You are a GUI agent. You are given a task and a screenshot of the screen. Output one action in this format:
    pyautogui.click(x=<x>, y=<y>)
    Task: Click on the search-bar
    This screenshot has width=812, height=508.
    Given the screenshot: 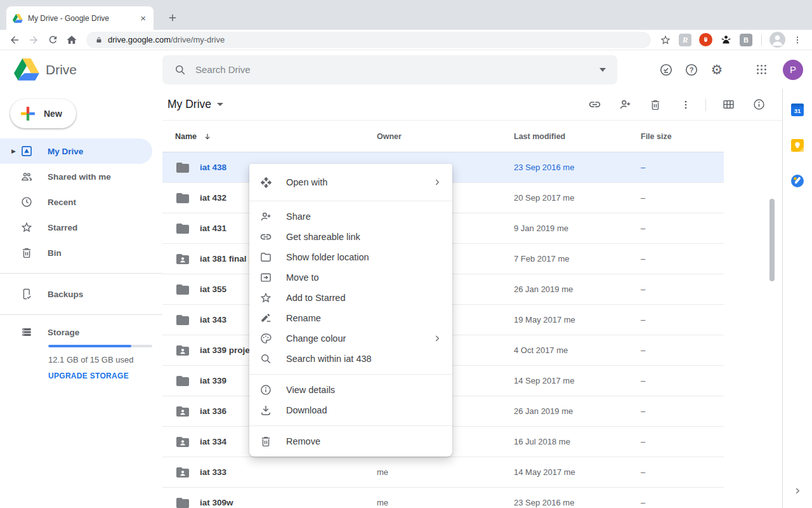 What is the action you would take?
    pyautogui.click(x=390, y=70)
    